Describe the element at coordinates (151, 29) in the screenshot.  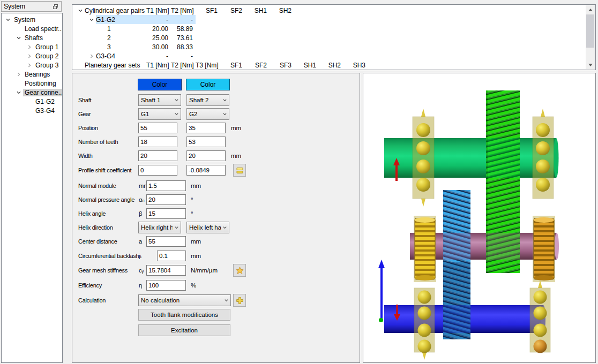
I see `row-content: 120.0058.89` at that location.